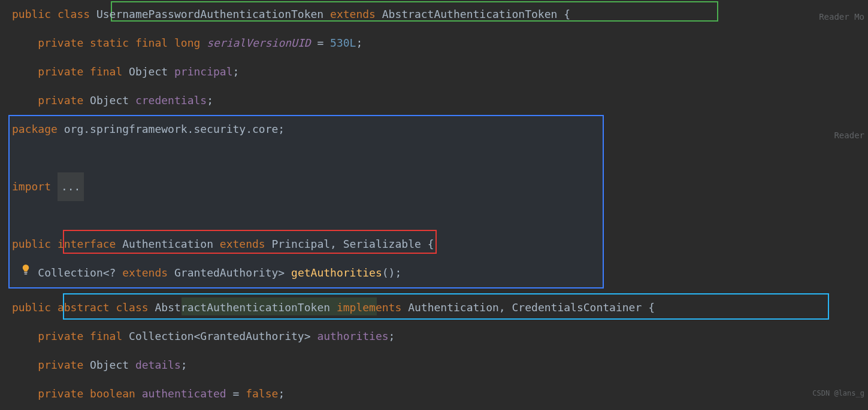 This screenshot has width=868, height=410. What do you see at coordinates (113, 101) in the screenshot?
I see `code-line: private Object credentials;` at bounding box center [113, 101].